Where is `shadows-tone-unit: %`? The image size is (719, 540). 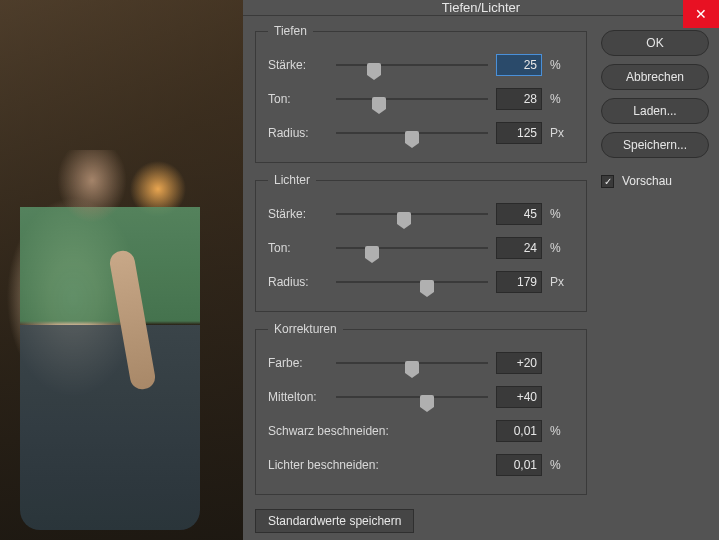 shadows-tone-unit: % is located at coordinates (562, 99).